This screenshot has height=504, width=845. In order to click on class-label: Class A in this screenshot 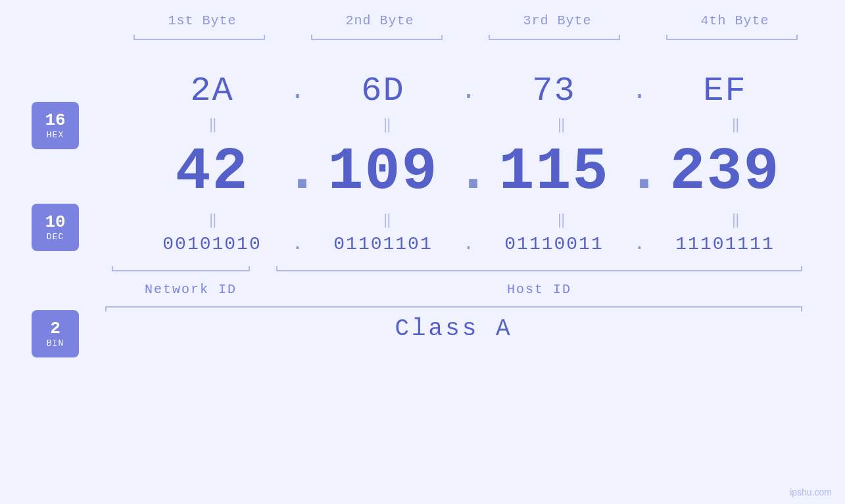, I will do `click(454, 329)`.